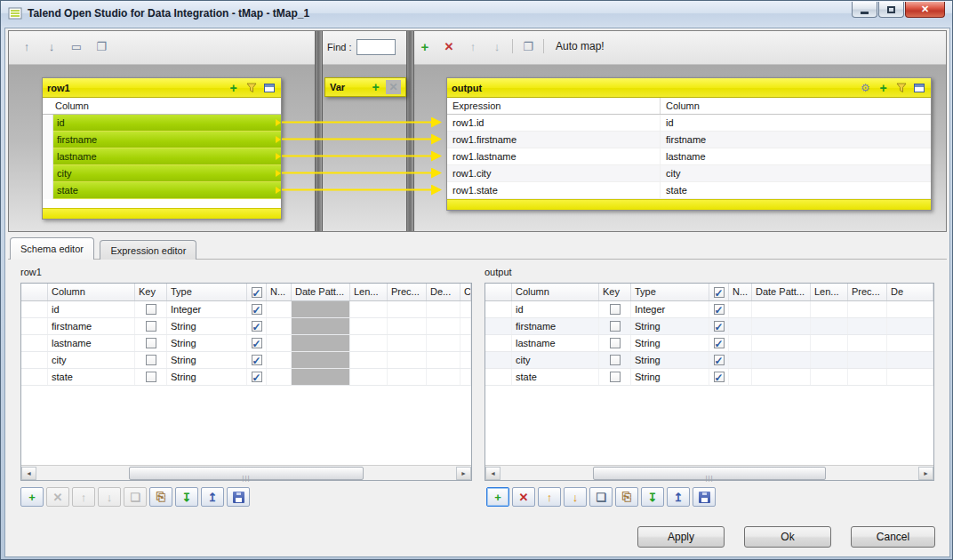 The width and height of the screenshot is (953, 560). What do you see at coordinates (497, 46) in the screenshot?
I see `down-arrow-icon: ↓` at bounding box center [497, 46].